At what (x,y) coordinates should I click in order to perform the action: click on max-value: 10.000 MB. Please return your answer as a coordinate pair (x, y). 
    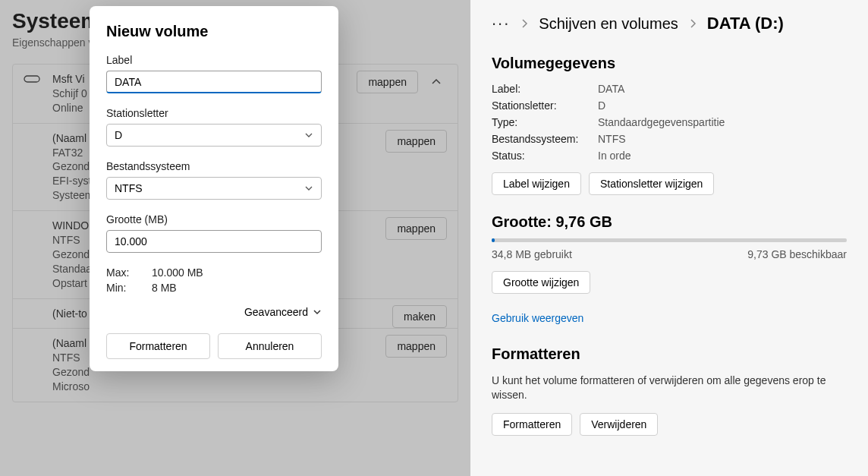
    Looking at the image, I should click on (237, 273).